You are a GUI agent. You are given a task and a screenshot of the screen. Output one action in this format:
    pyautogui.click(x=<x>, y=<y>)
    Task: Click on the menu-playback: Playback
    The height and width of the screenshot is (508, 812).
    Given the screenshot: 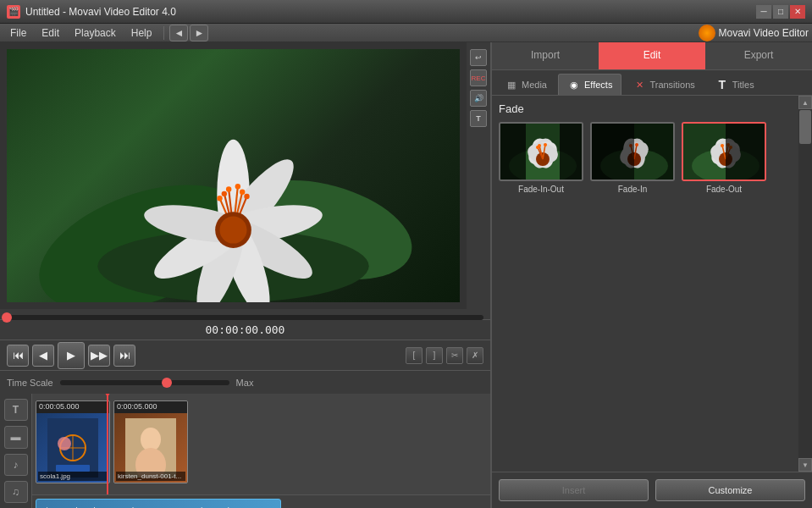 What is the action you would take?
    pyautogui.click(x=95, y=33)
    